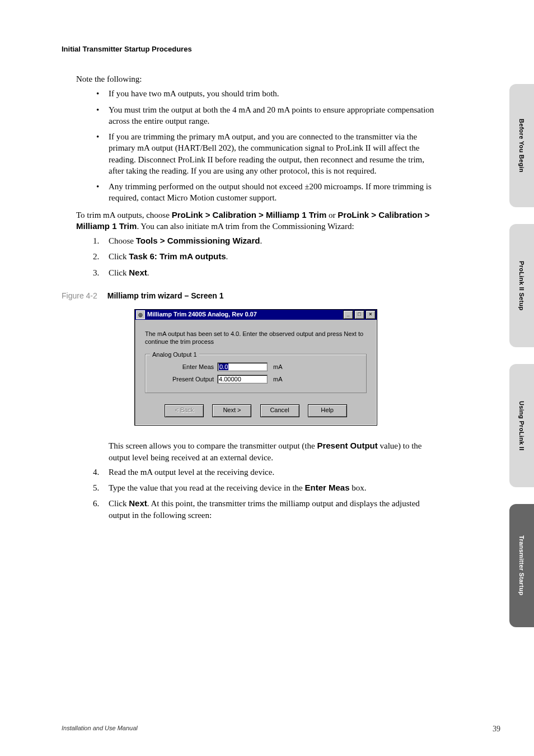 Image resolution: width=534 pixels, height=756 pixels. What do you see at coordinates (198, 241) in the screenshot?
I see `menu-path: Tools > Commissioning Wizard` at bounding box center [198, 241].